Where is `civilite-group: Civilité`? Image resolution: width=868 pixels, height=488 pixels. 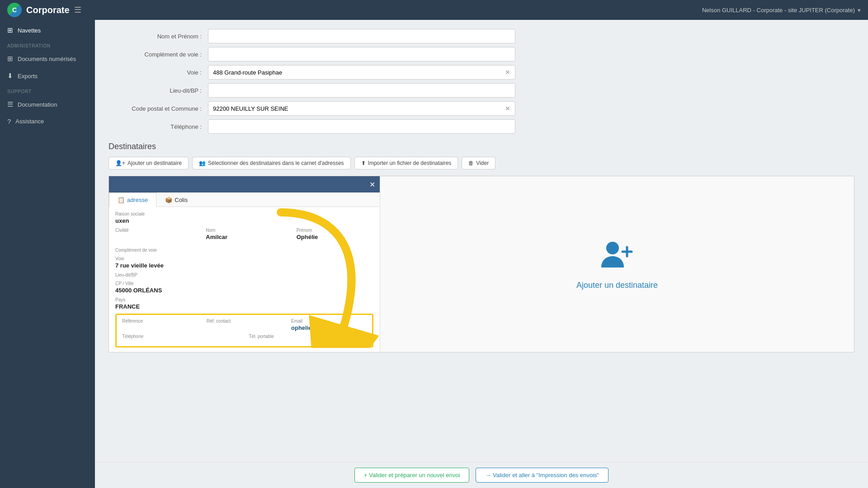 civilite-group: Civilité is located at coordinates (154, 234).